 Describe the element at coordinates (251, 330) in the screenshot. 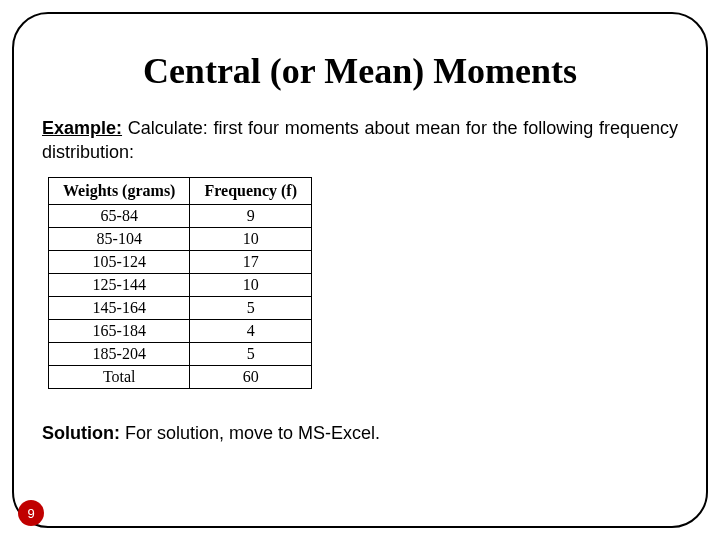

I see `cell-freq: 4` at that location.